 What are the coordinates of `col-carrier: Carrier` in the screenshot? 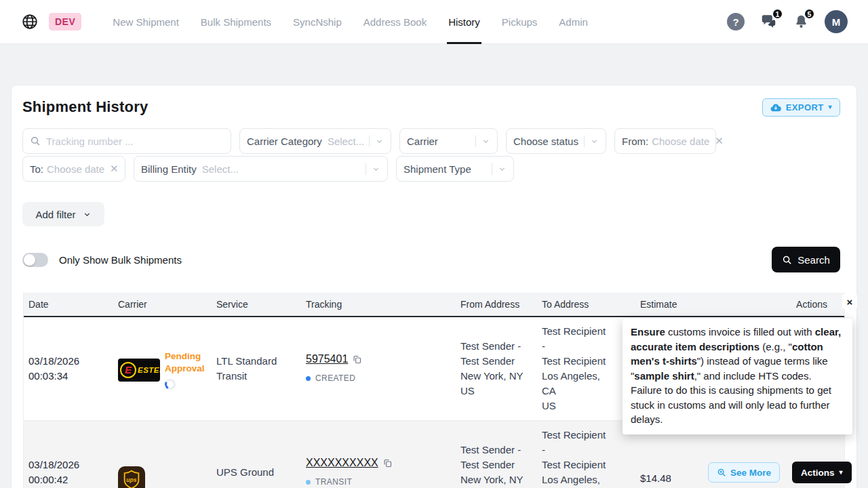 It's located at (163, 304).